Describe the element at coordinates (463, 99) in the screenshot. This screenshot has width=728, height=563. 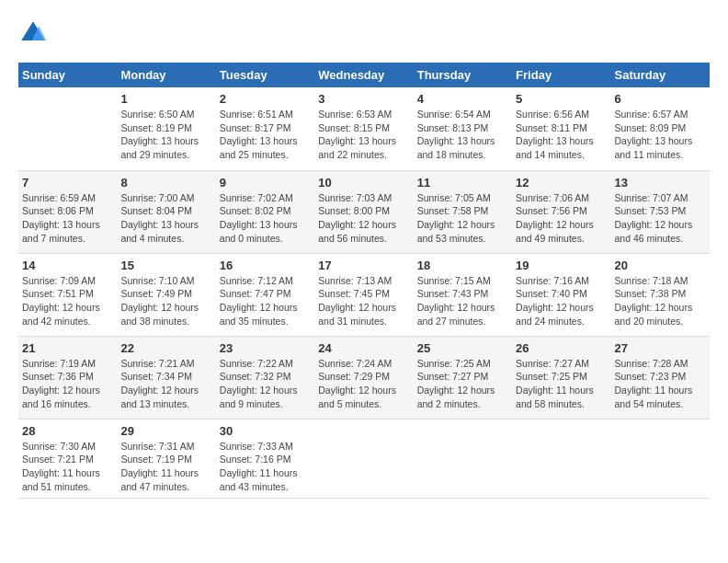
I see `day-number: 4` at that location.